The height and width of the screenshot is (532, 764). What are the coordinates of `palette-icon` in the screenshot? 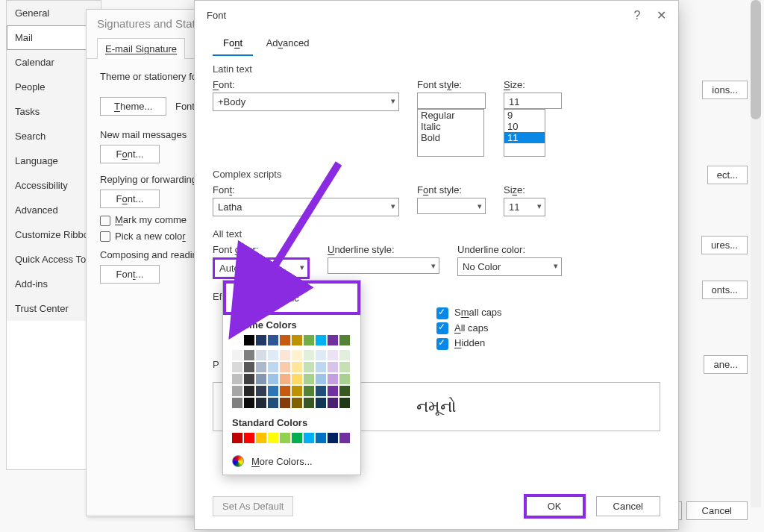 It's located at (238, 461).